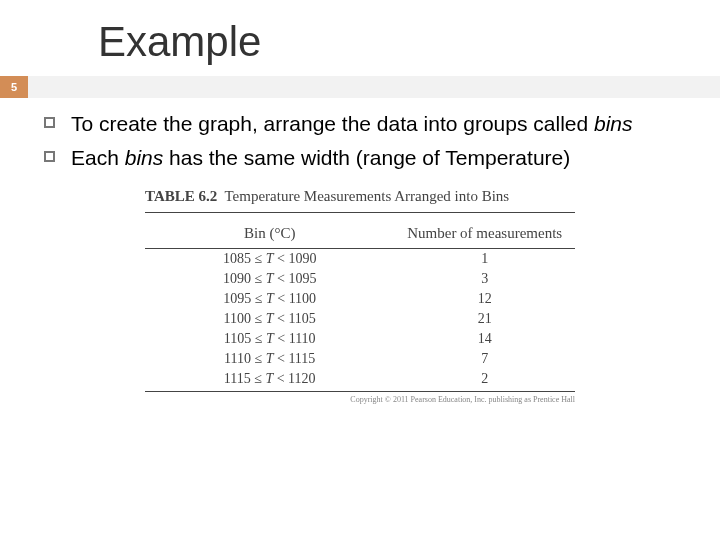  What do you see at coordinates (332, 124) in the screenshot?
I see `text-run: To create the graph, arrange the data in…` at bounding box center [332, 124].